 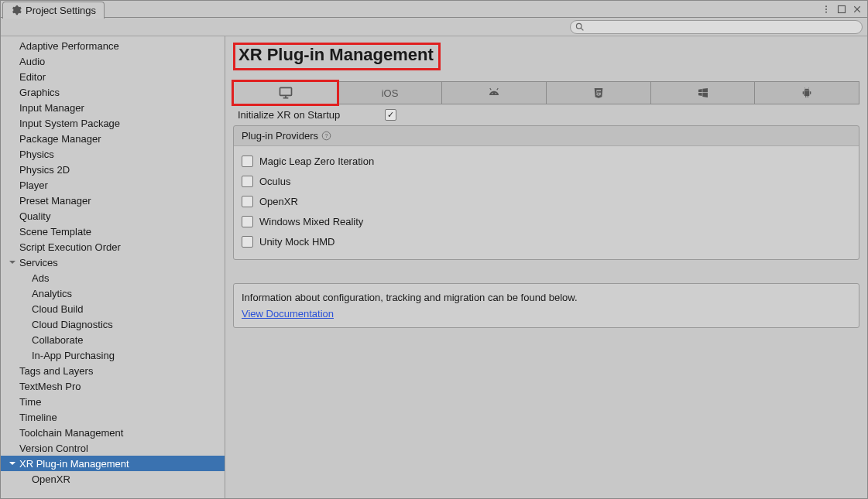 What do you see at coordinates (113, 278) in the screenshot?
I see `sidebar-item-ads: Ads` at bounding box center [113, 278].